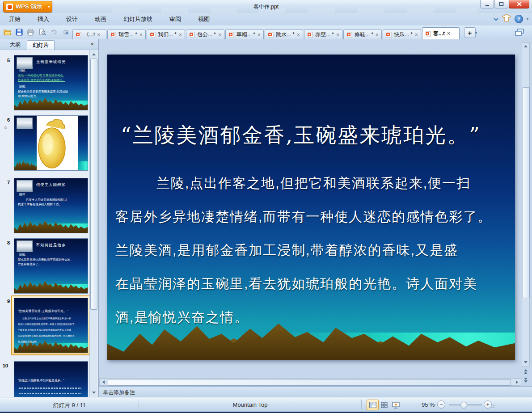 This screenshot has height=413, width=532. Describe the element at coordinates (93, 223) in the screenshot. I see `thumbnail-panel-scrollbar` at that location.